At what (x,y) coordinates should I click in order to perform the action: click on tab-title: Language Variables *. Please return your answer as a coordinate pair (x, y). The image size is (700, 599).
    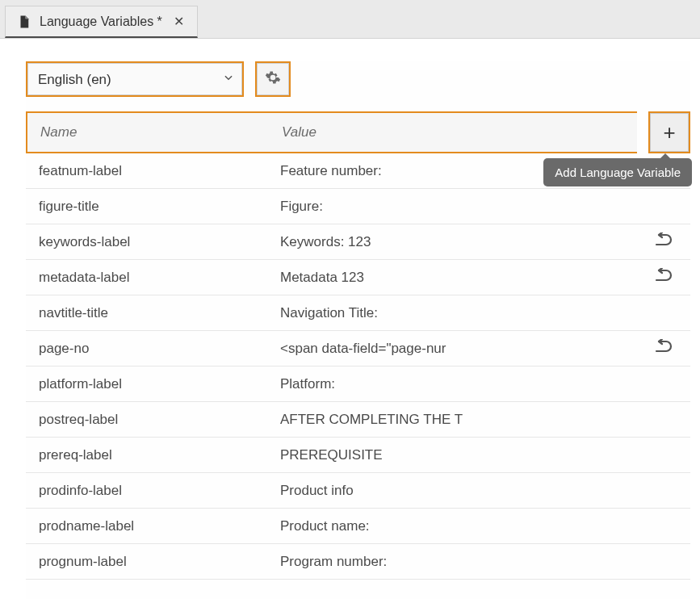
    Looking at the image, I should click on (101, 22).